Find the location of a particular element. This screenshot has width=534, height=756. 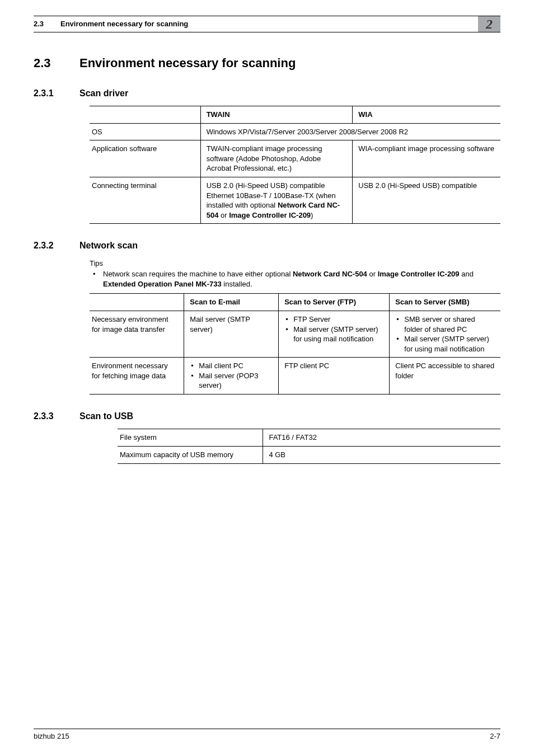

cell-smb-env: SMB server or shared folder of shared PC… is located at coordinates (445, 334).